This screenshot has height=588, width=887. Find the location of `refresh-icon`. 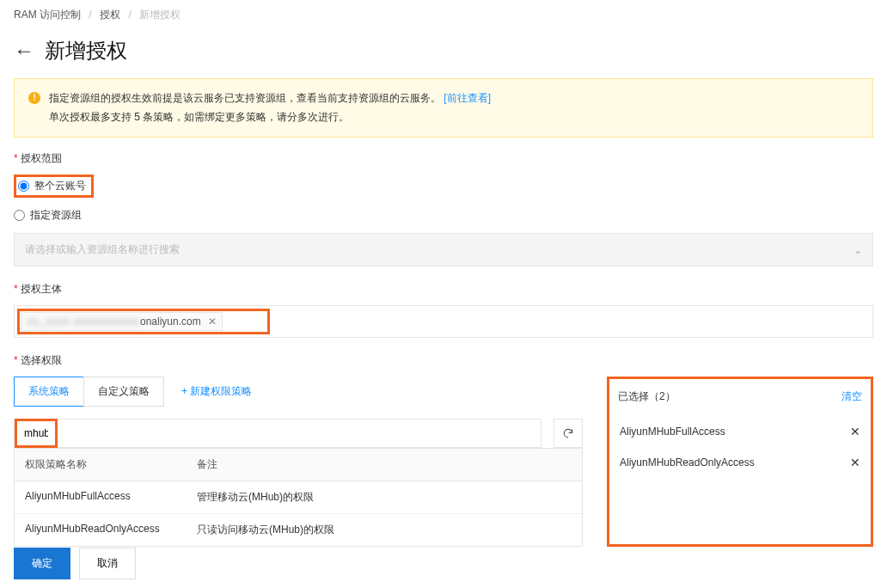

refresh-icon is located at coordinates (568, 433).